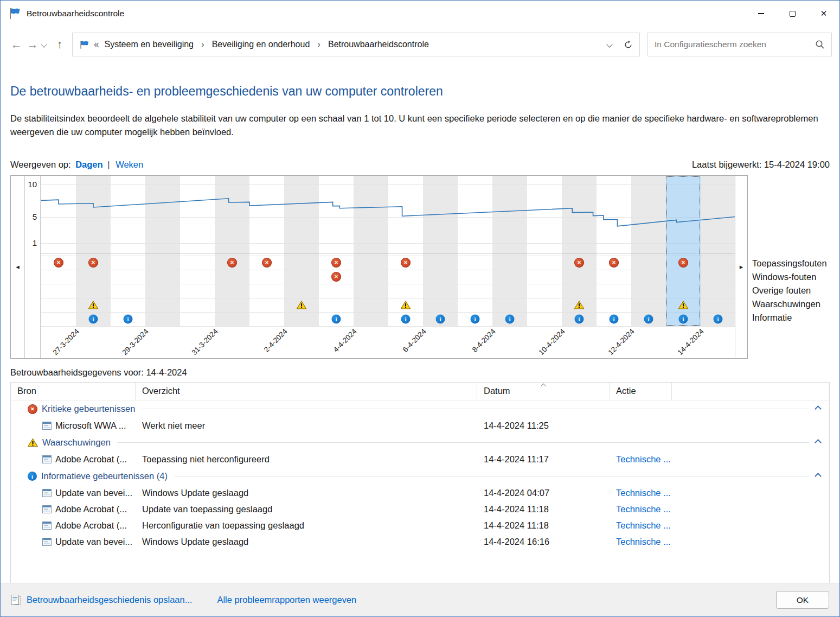 The image size is (840, 617). I want to click on event-date-cell: 14-4-2024 16:16, so click(543, 542).